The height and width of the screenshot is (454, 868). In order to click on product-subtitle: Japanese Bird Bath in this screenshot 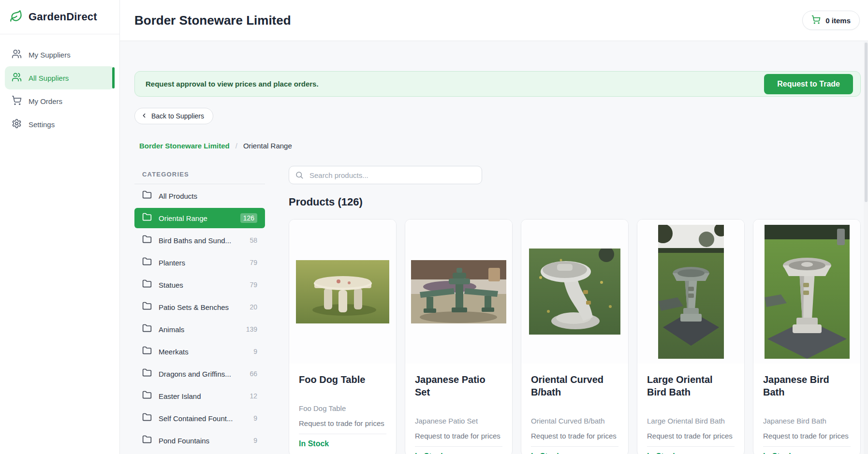, I will do `click(807, 421)`.